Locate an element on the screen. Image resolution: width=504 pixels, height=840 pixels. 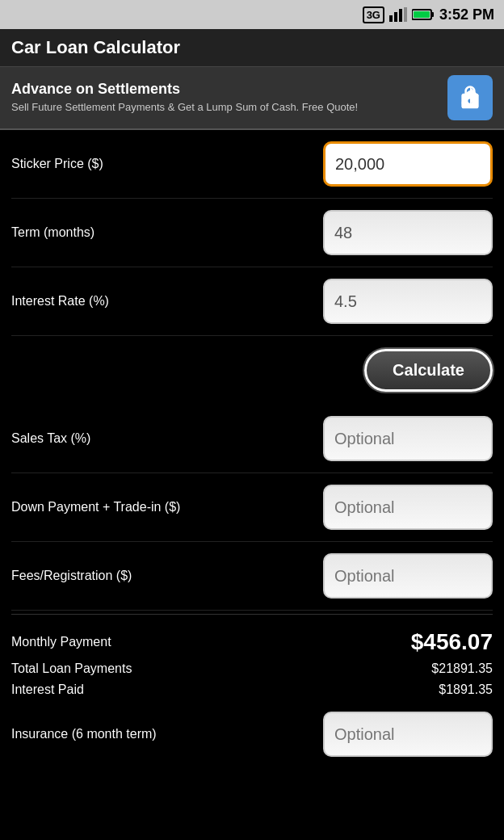
down-payment-row: Down Payment + Trade-in ($) is located at coordinates (252, 507).